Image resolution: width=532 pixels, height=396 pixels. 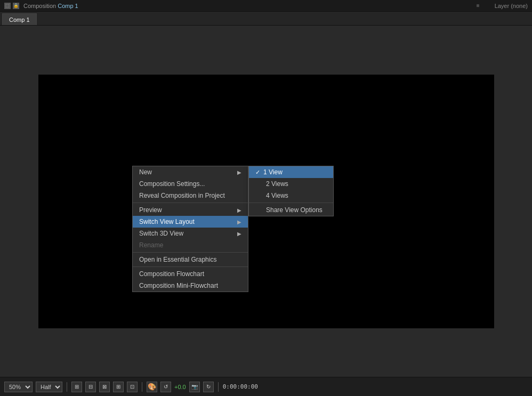 I want to click on menu-item-switch-view-layout: Switch View Layout ▶, so click(x=190, y=222).